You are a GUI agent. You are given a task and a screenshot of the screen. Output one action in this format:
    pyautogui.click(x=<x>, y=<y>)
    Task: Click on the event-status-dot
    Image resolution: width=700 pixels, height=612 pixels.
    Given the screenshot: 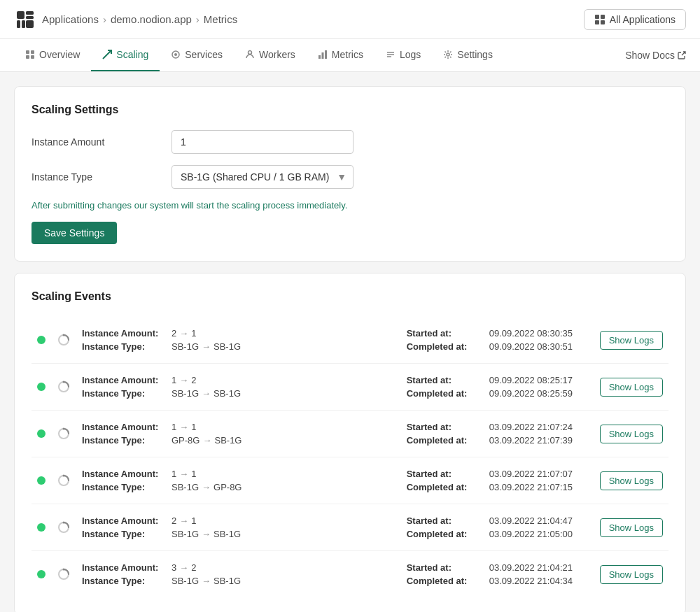 What is the action you would take?
    pyautogui.click(x=41, y=481)
    